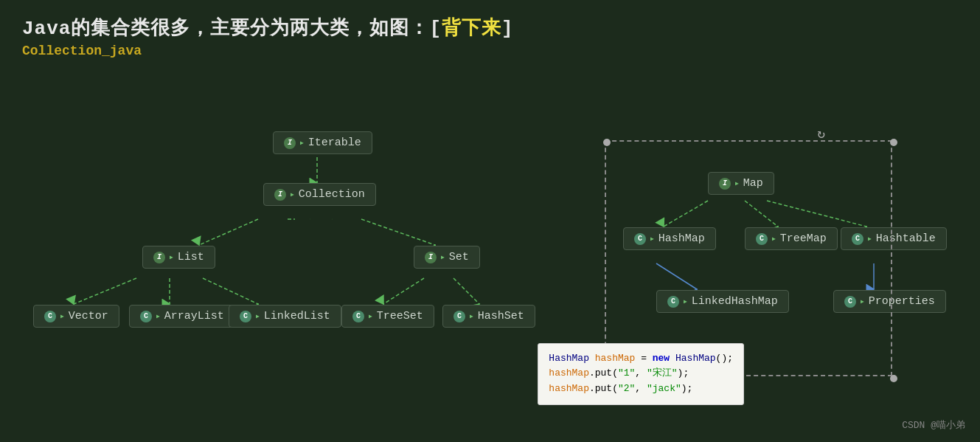 This screenshot has height=442, width=980. What do you see at coordinates (902, 301) in the screenshot?
I see `label-properties: Properties` at bounding box center [902, 301].